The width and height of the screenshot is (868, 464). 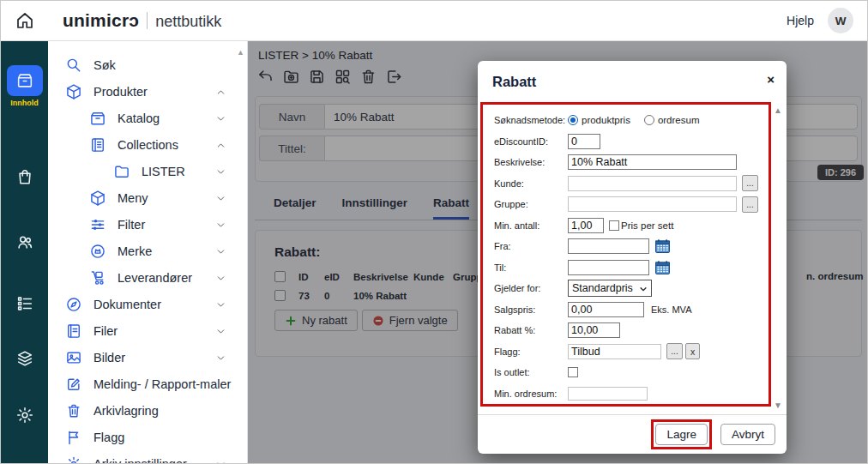 What do you see at coordinates (189, 22) in the screenshot?
I see `brand-secondary: nettbutikk` at bounding box center [189, 22].